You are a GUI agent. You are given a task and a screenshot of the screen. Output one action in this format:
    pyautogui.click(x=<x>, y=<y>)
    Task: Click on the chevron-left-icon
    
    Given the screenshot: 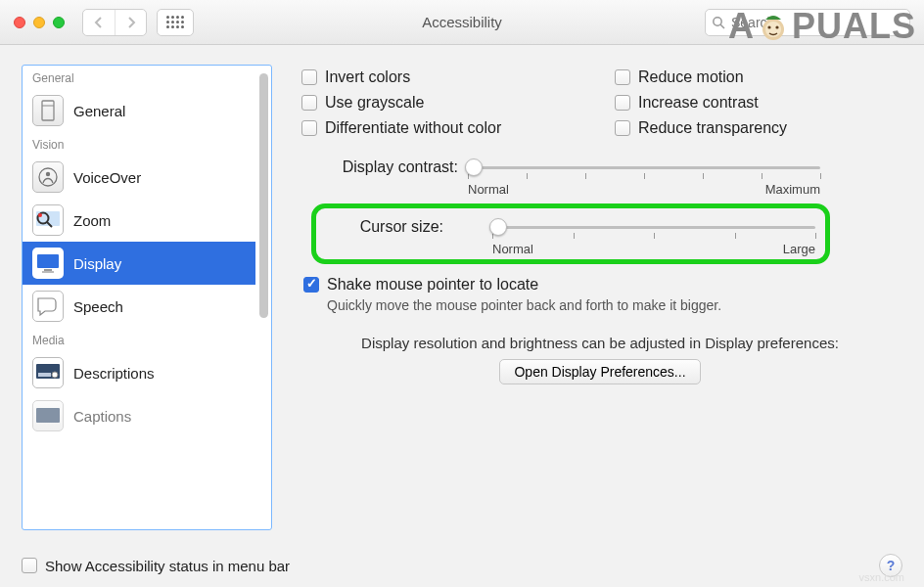 What is the action you would take?
    pyautogui.click(x=99, y=23)
    